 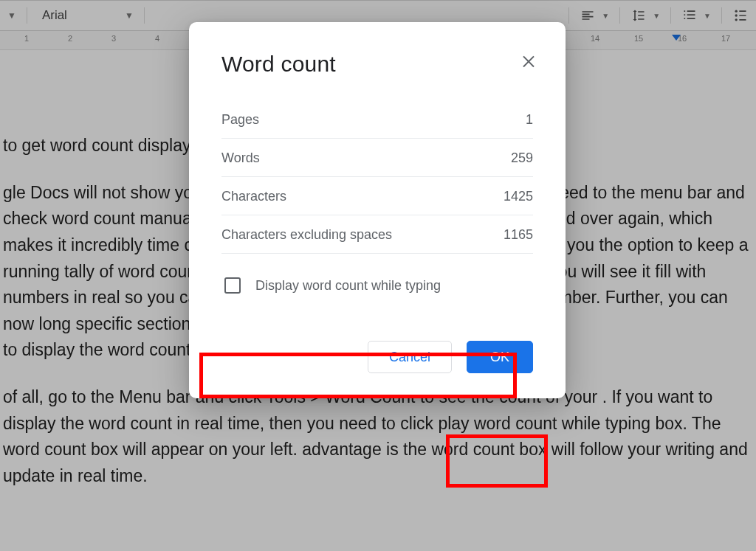 What do you see at coordinates (241, 119) in the screenshot?
I see `stat-label: Pages` at bounding box center [241, 119].